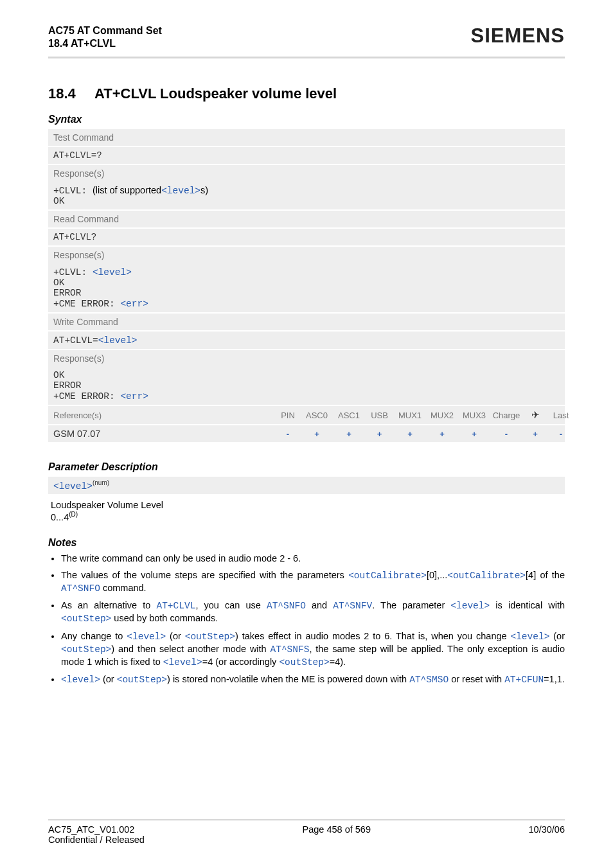 The image size is (613, 868). What do you see at coordinates (306, 155) in the screenshot?
I see `test-command-cmd: AT+CLVL=?` at bounding box center [306, 155].